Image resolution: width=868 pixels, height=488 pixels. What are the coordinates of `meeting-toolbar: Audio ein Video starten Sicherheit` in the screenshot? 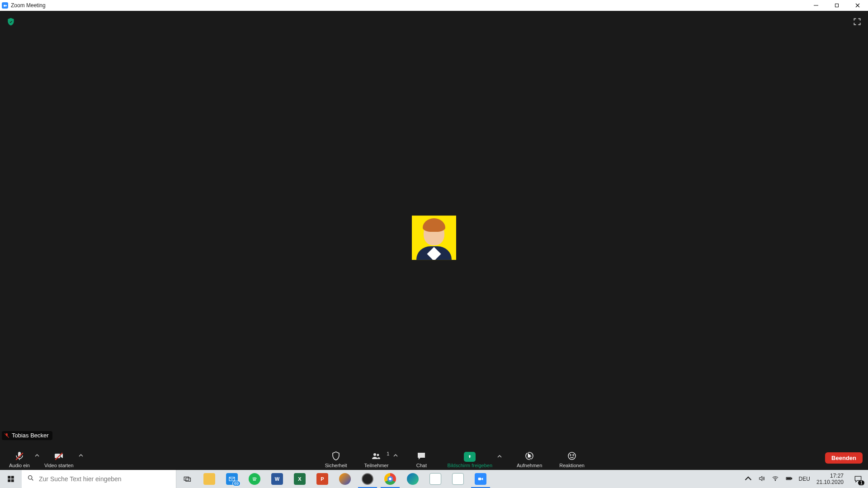 It's located at (434, 456).